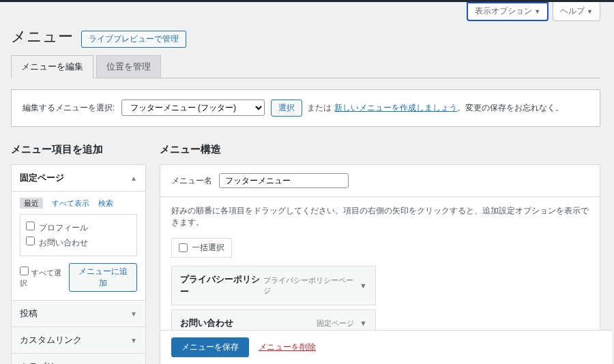 This screenshot has height=364, width=614. Describe the element at coordinates (103, 277) in the screenshot. I see `add-to-menu-button: メニューに追加` at that location.